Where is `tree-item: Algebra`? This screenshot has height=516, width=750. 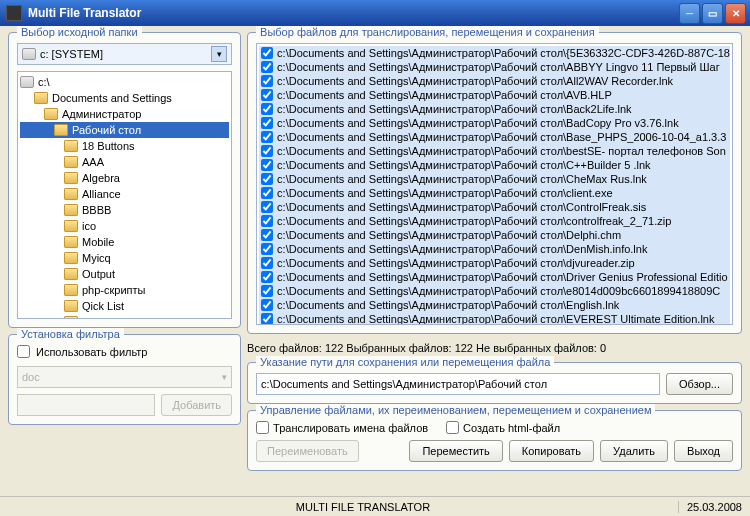 tree-item: Algebra is located at coordinates (124, 178).